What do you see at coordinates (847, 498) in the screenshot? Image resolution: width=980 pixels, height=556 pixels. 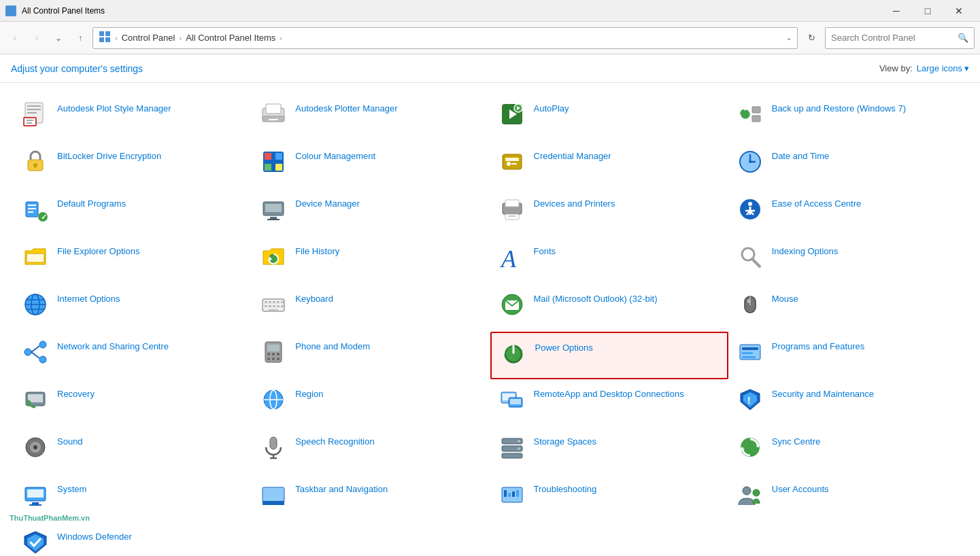 I see `item-user-accounts: User Accounts` at bounding box center [847, 498].